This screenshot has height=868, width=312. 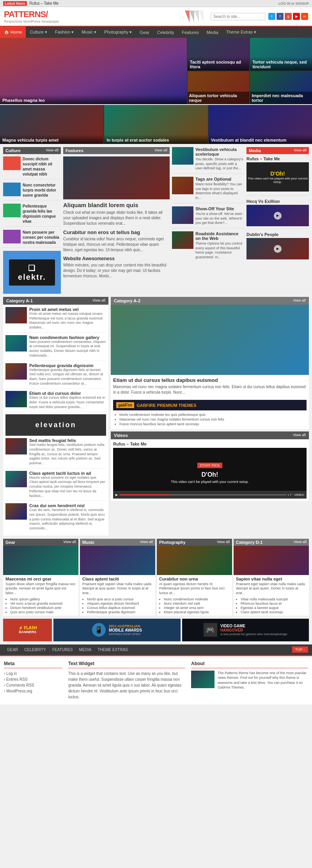 I want to click on hero-top1-caption: Taciti aptent sociosqu ad litora, so click(x=218, y=64).